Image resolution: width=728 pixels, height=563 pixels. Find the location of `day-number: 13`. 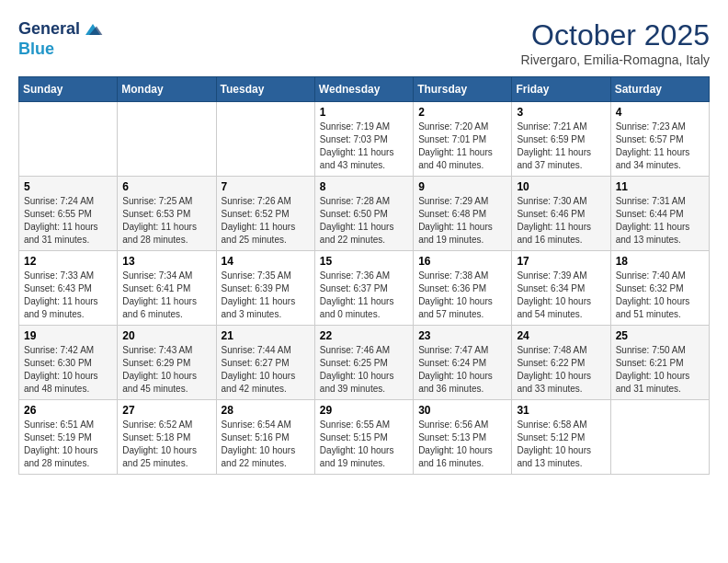

day-number: 13 is located at coordinates (166, 261).